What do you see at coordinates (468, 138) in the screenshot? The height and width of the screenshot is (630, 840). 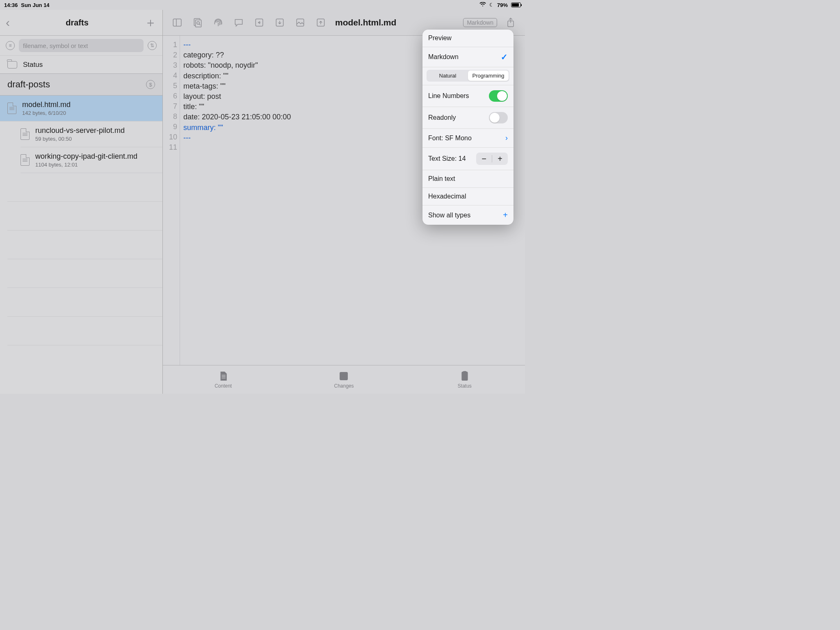 I see `font-row: Font: SF Mono ›` at bounding box center [468, 138].